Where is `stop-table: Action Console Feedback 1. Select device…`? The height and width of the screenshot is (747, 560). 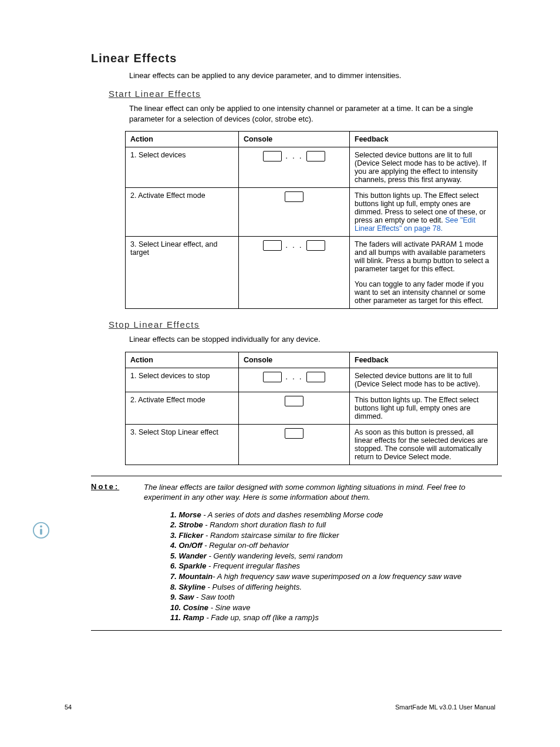 stop-table: Action Console Feedback 1. Select device… is located at coordinates (311, 409).